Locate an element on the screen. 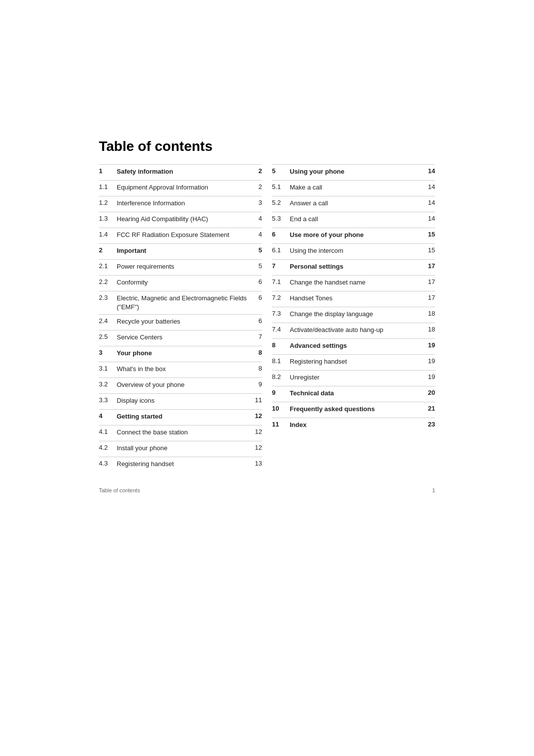 The height and width of the screenshot is (756, 534). toc-entry: 3Your phone8 is located at coordinates (180, 354).